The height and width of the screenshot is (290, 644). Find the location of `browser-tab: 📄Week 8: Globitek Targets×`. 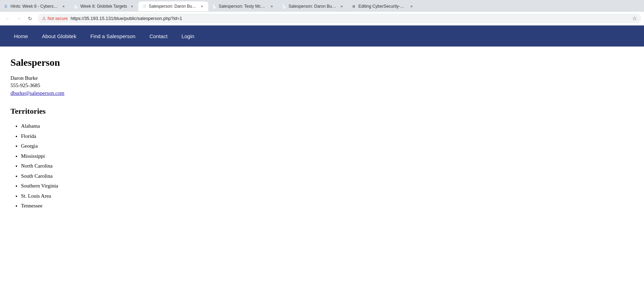

browser-tab: 📄Week 8: Globitek Targets× is located at coordinates (104, 6).